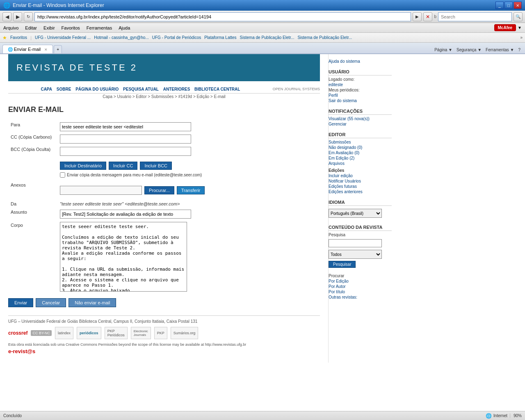 The height and width of the screenshot is (420, 525). Describe the element at coordinates (520, 28) in the screenshot. I see `mcafee-dropdown: ▼` at that location.